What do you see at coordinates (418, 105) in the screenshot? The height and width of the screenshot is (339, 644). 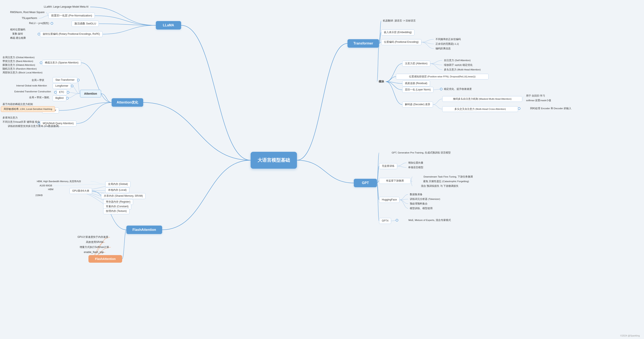 I see `decoder-diff: 解码器 (Decoder) 差异` at bounding box center [418, 105].